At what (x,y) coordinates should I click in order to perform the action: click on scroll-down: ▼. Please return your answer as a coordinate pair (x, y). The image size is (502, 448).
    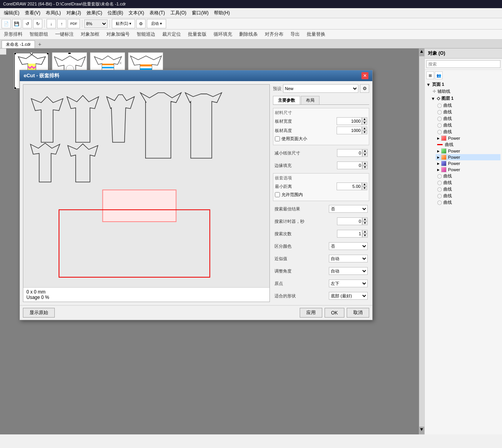
    Looking at the image, I should click on (422, 431).